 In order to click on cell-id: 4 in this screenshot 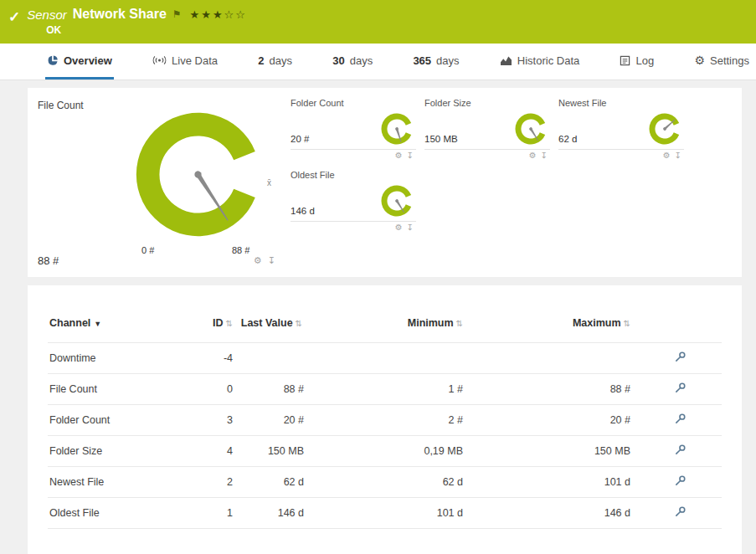, I will do `click(215, 452)`.